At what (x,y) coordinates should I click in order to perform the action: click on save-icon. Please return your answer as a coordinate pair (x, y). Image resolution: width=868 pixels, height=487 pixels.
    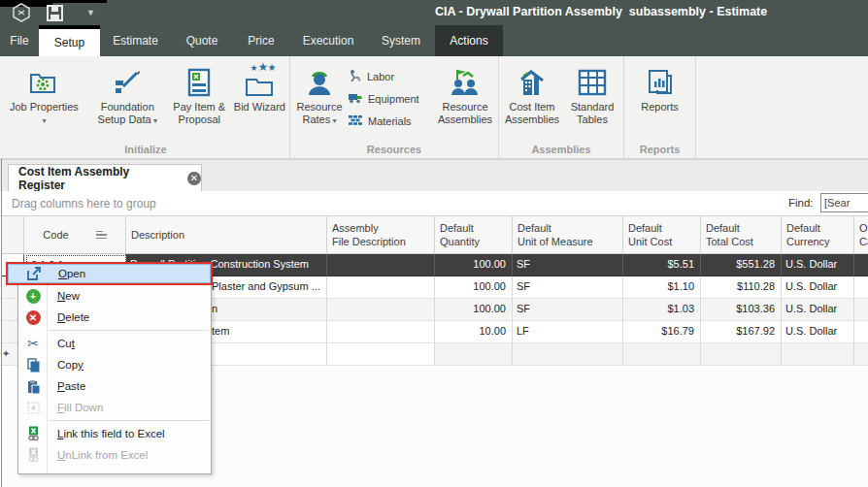
    Looking at the image, I should click on (54, 14).